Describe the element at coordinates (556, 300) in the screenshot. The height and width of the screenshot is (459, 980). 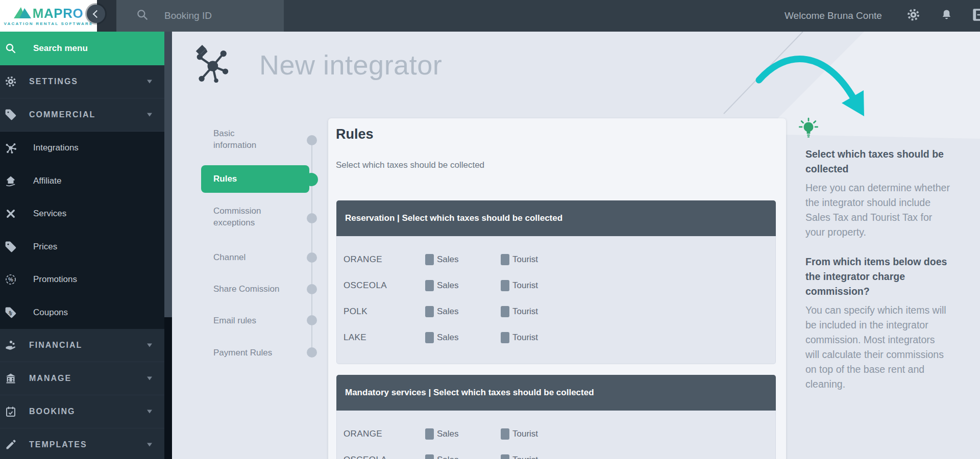
I see `table-body: ORANGE Sales Tourist OSCEOLA Sales Touri…` at that location.